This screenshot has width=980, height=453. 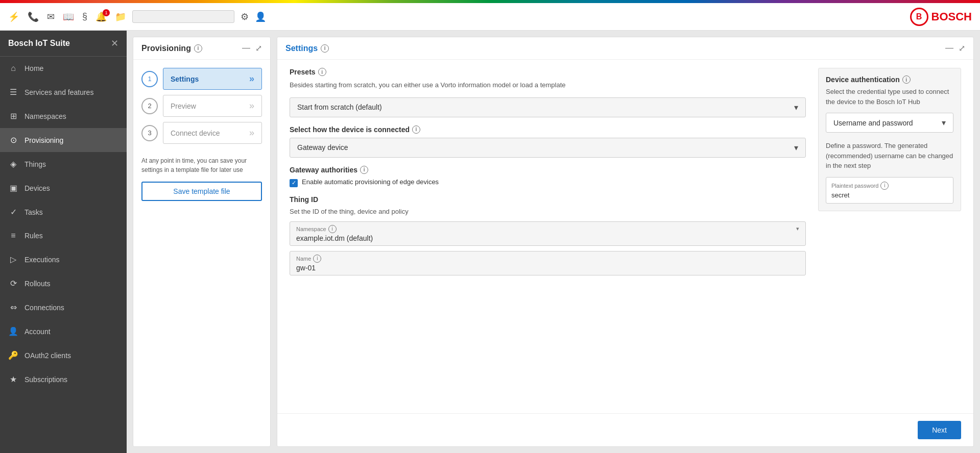 What do you see at coordinates (890, 97) in the screenshot?
I see `device-auth-desc: Select the credential type used to conne…` at bounding box center [890, 97].